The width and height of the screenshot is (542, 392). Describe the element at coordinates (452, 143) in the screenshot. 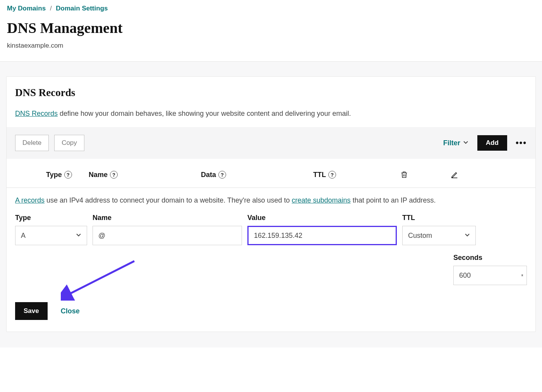

I see `filter-label: Filter` at that location.